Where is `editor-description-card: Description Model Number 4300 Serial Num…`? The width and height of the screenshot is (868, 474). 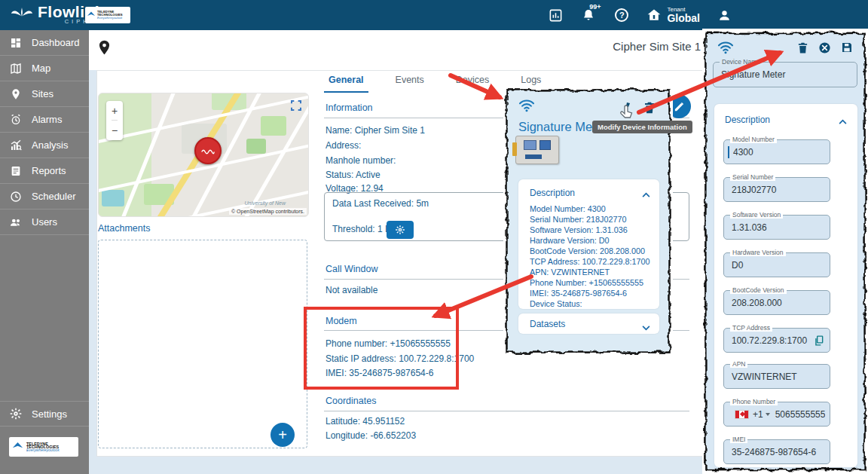 editor-description-card: Description Model Number 4300 Serial Num… is located at coordinates (786, 286).